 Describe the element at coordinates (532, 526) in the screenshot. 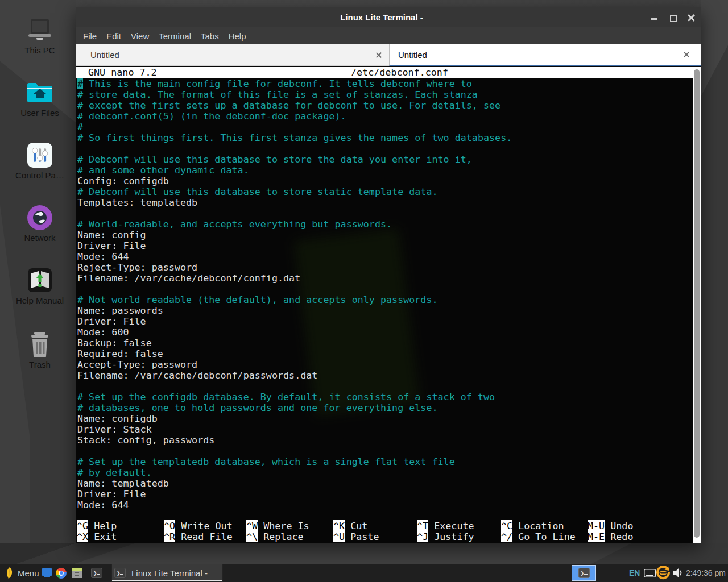

I see `nano-shortcut: ^C Location` at that location.